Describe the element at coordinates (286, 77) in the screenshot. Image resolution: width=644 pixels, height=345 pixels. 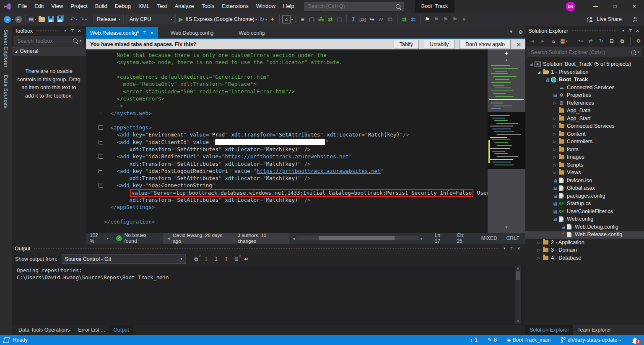
I see `code-line: <customErrors defaultRedirect="GenericEr…` at that location.